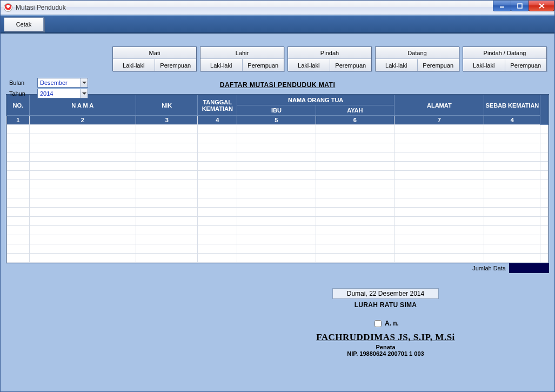 The width and height of the screenshot is (555, 392). What do you see at coordinates (278, 110) in the screenshot?
I see `grid-header: NO. N A M A NIK TANGGAL KEMATIAN NAMA OR…` at bounding box center [278, 110].